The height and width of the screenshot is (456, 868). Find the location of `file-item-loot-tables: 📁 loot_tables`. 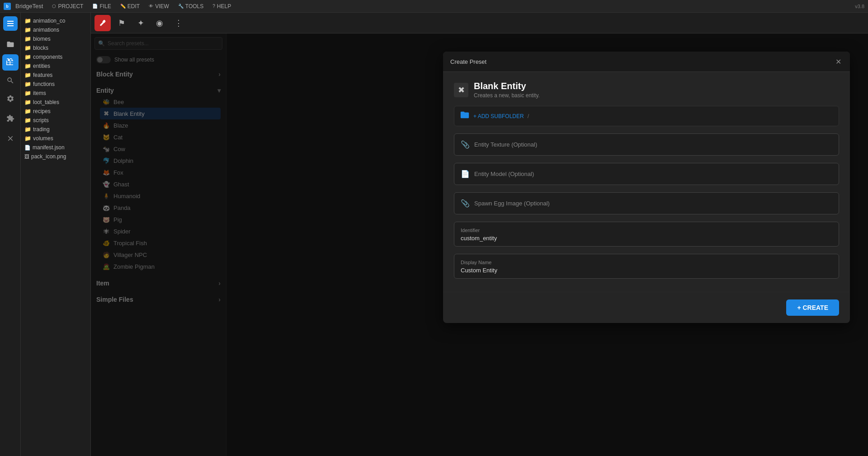

file-item-loot-tables: 📁 loot_tables is located at coordinates (56, 102).